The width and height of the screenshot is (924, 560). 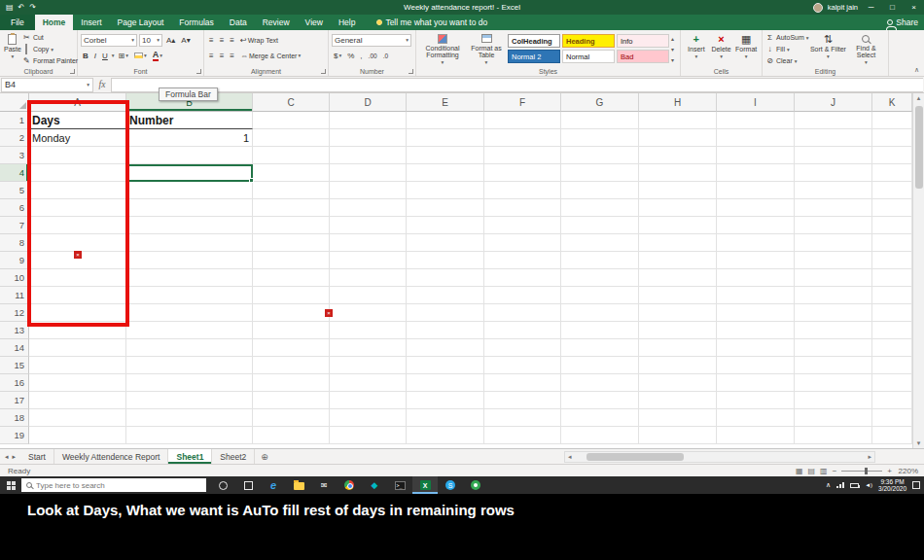 What do you see at coordinates (171, 41) in the screenshot?
I see `increase-font-icon: A▴` at bounding box center [171, 41].